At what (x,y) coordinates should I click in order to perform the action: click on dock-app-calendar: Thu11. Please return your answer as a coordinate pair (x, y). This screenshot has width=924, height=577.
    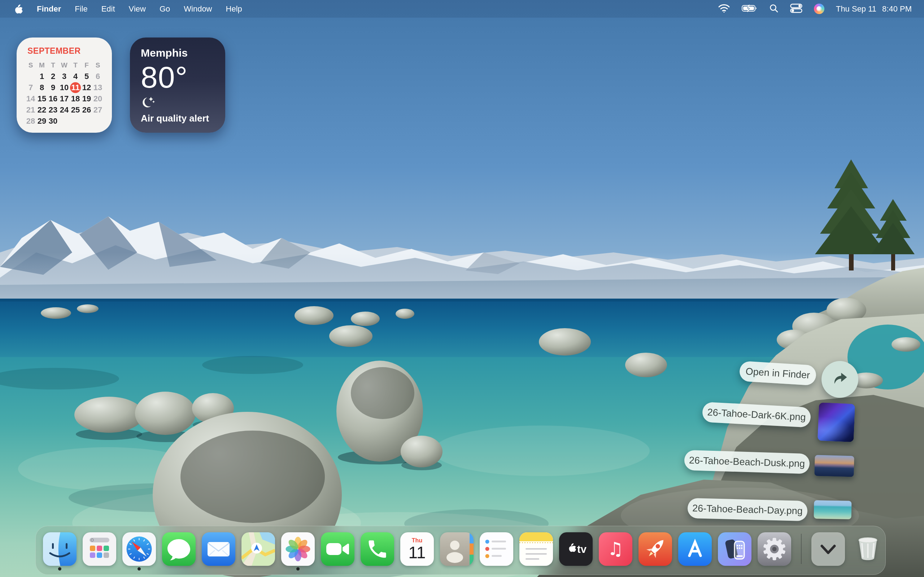
    Looking at the image, I should click on (417, 549).